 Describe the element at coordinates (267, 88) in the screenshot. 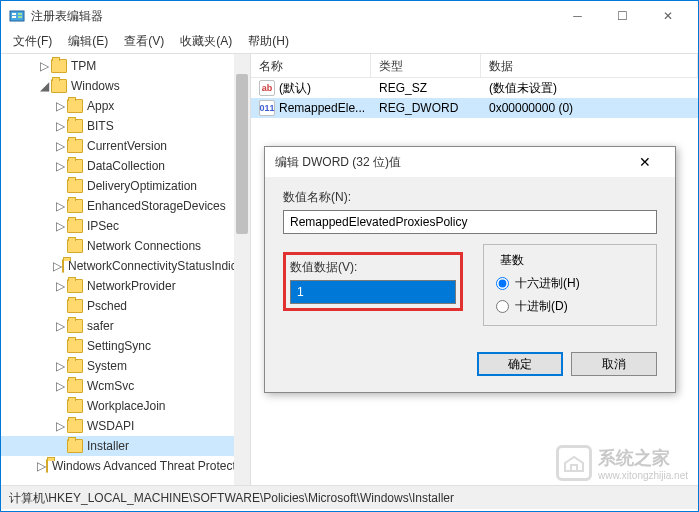

I see `value-type-icon: ab` at that location.